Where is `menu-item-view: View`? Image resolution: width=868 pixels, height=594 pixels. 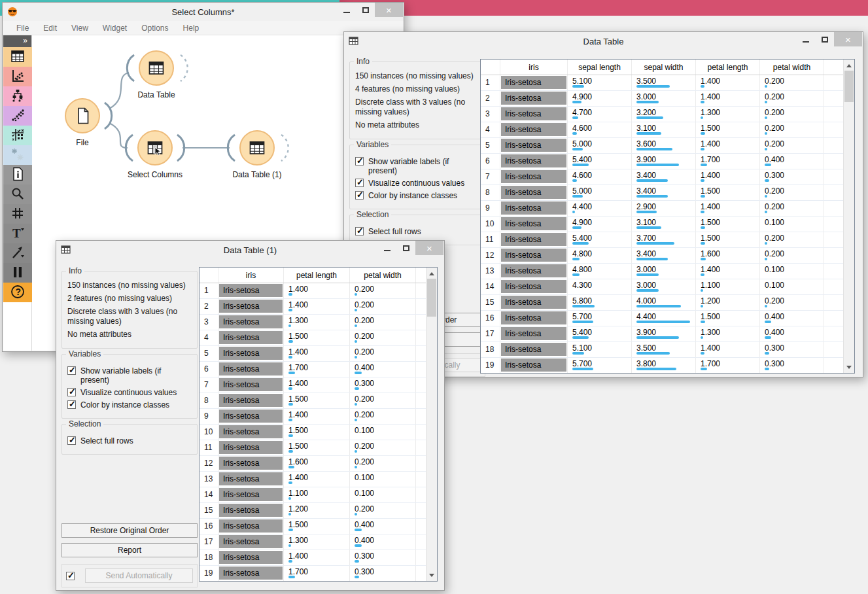 menu-item-view: View is located at coordinates (80, 28).